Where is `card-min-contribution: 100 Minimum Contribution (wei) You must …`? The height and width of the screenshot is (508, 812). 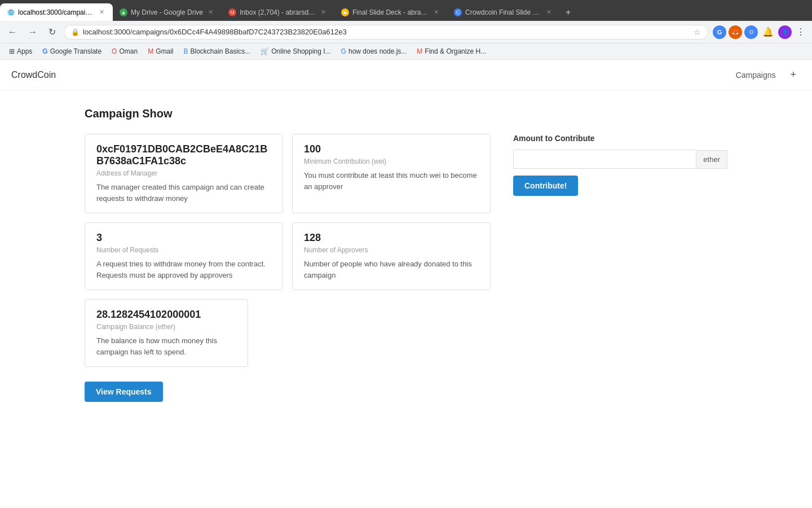
card-min-contribution: 100 Minimum Contribution (wei) You must … is located at coordinates (391, 174).